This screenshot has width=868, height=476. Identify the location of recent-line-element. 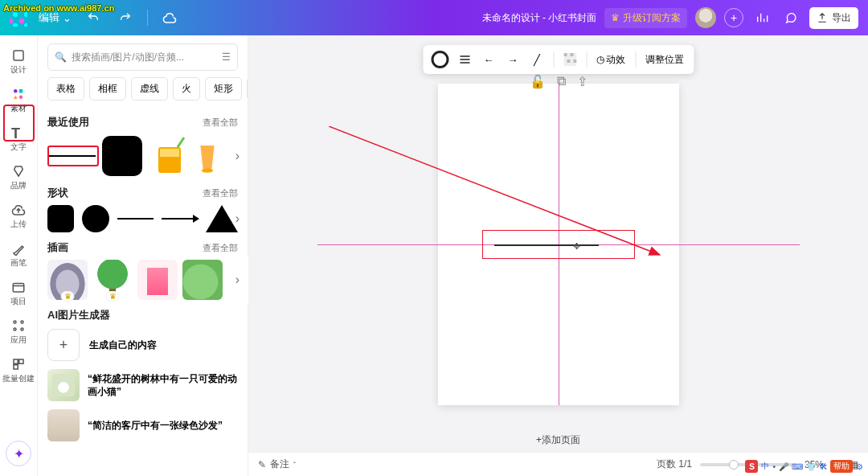
(72, 156).